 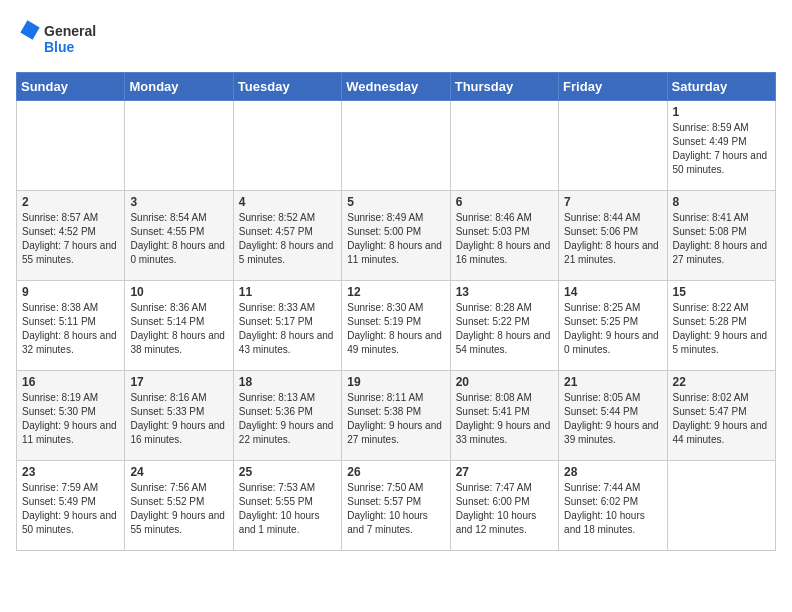 What do you see at coordinates (722, 382) in the screenshot?
I see `day-number: 22` at bounding box center [722, 382].